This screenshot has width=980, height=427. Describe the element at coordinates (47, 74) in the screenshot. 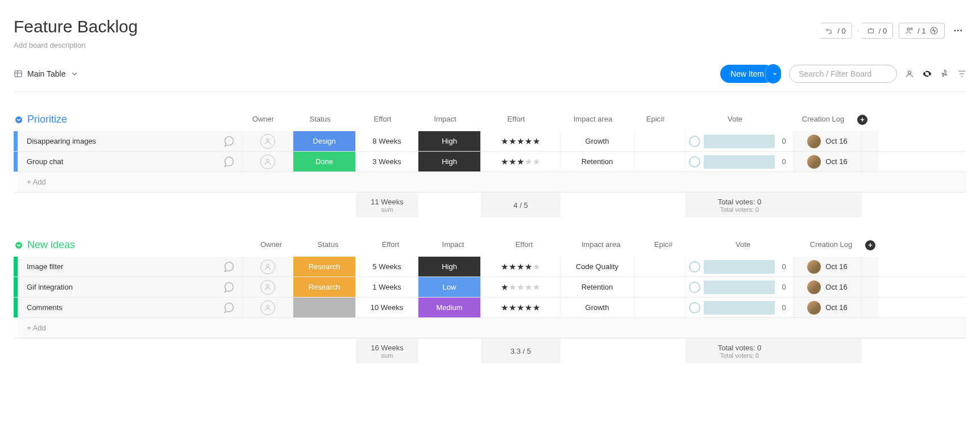

I see `view-switcher: Main Table` at that location.